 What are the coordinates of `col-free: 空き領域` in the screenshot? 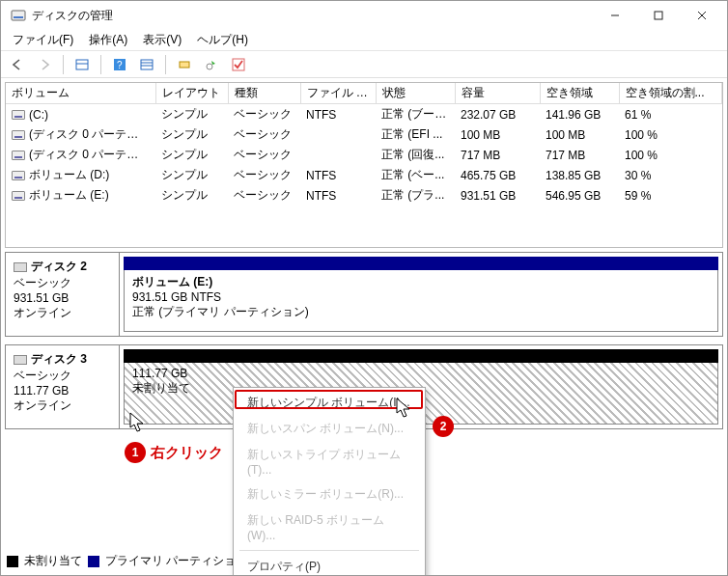 It's located at (579, 94).